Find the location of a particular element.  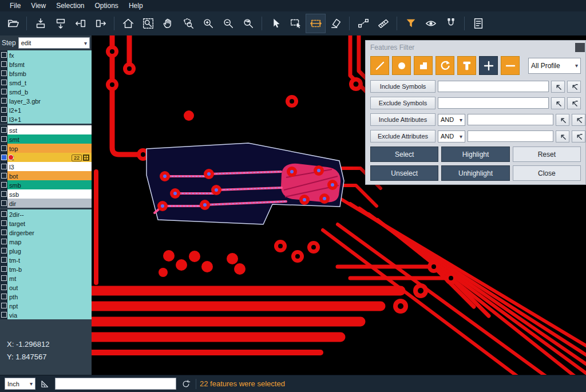

filter-negative-button is located at coordinates (510, 65).